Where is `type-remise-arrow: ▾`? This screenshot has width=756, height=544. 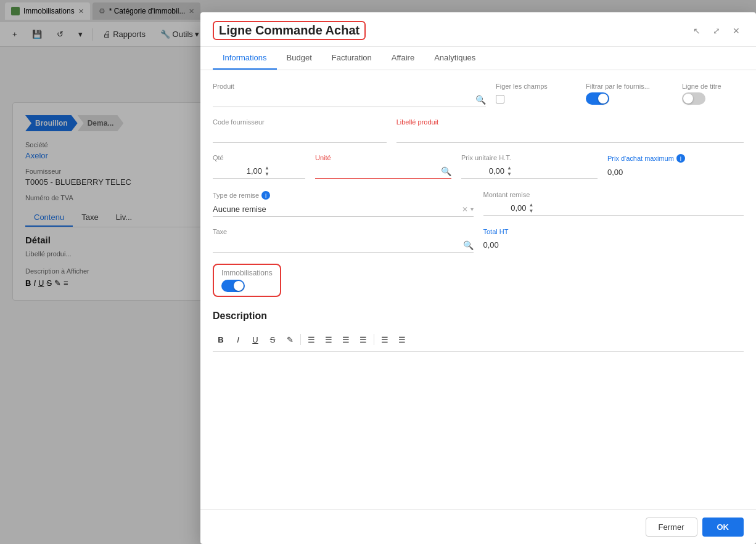
type-remise-arrow: ▾ is located at coordinates (472, 209).